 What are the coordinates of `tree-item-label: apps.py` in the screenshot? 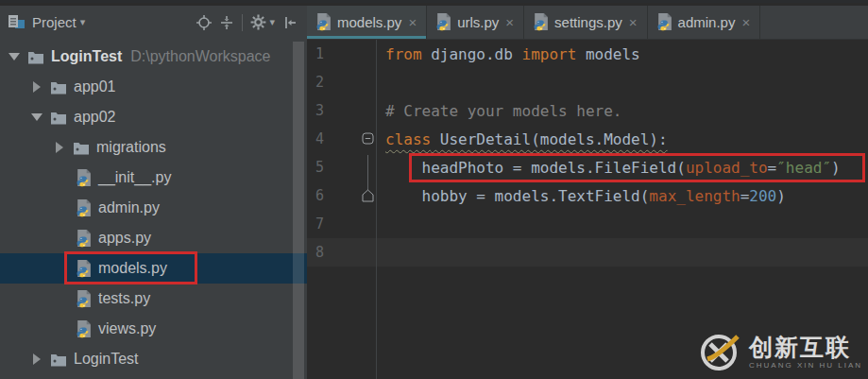 It's located at (125, 238).